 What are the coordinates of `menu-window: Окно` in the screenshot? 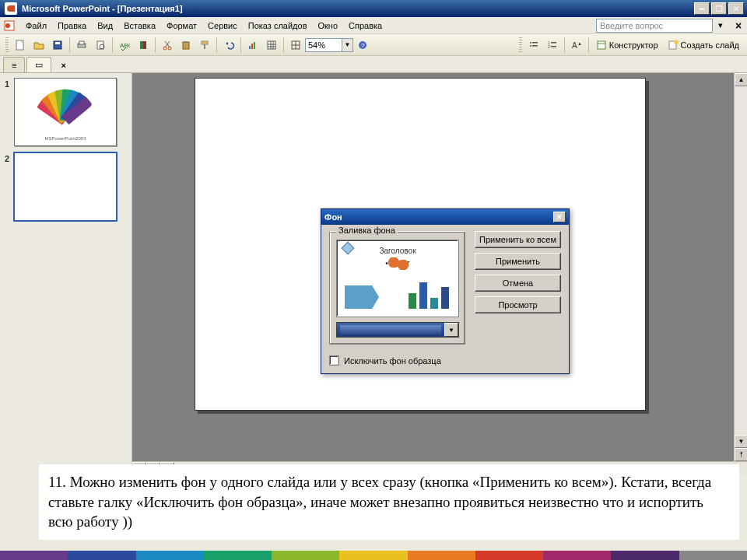 It's located at (328, 26).